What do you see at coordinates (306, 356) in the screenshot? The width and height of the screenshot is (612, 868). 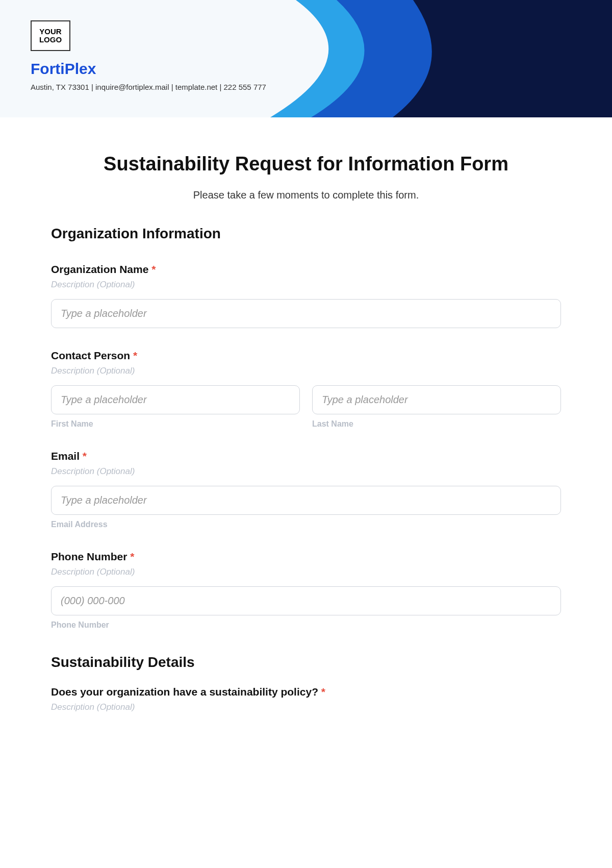 I see `label-contact-person: Contact Person *` at bounding box center [306, 356].